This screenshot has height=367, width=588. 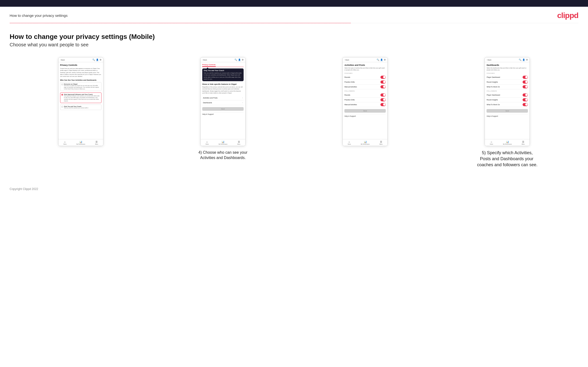 I want to click on nav-menu-4: ☰ Menu, so click(x=523, y=143).